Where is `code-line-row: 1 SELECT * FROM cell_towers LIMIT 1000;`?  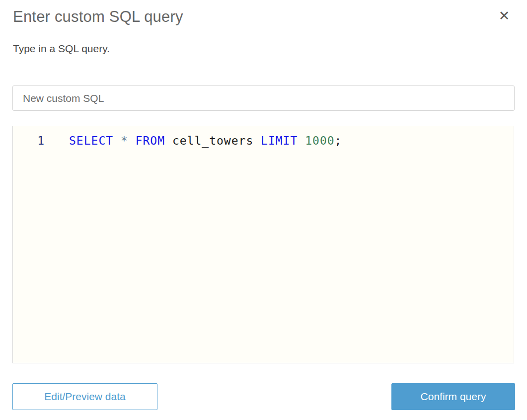
code-line-row: 1 SELECT * FROM cell_towers LIMIT 1000; is located at coordinates (263, 137).